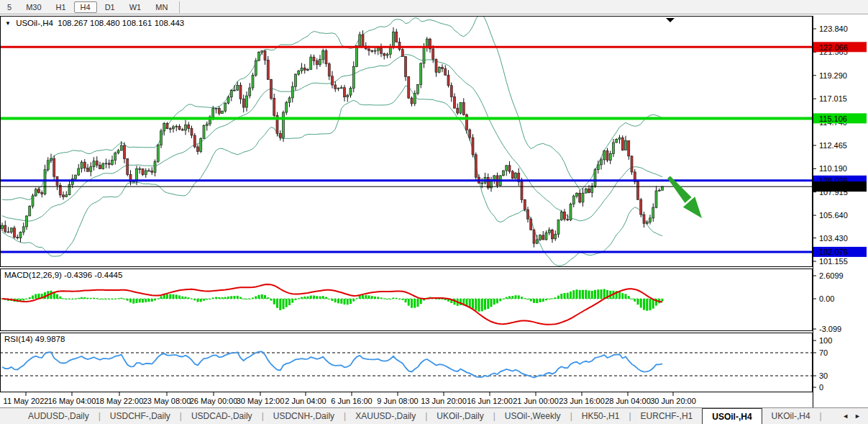 The width and height of the screenshot is (868, 424). What do you see at coordinates (72, 401) in the screenshot?
I see `time-tick-label: 16 May 04:00` at bounding box center [72, 401].